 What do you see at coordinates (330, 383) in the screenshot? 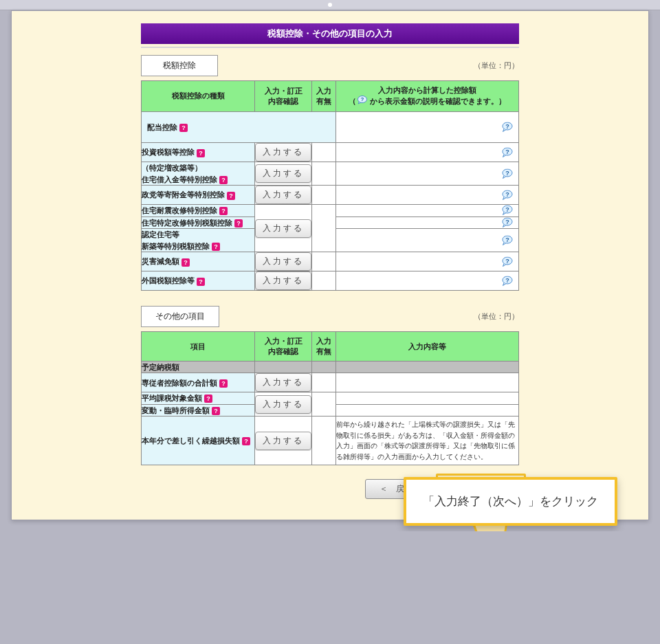
I see `table-row: 専従者控除額の合計額? 入力する` at bounding box center [330, 383].